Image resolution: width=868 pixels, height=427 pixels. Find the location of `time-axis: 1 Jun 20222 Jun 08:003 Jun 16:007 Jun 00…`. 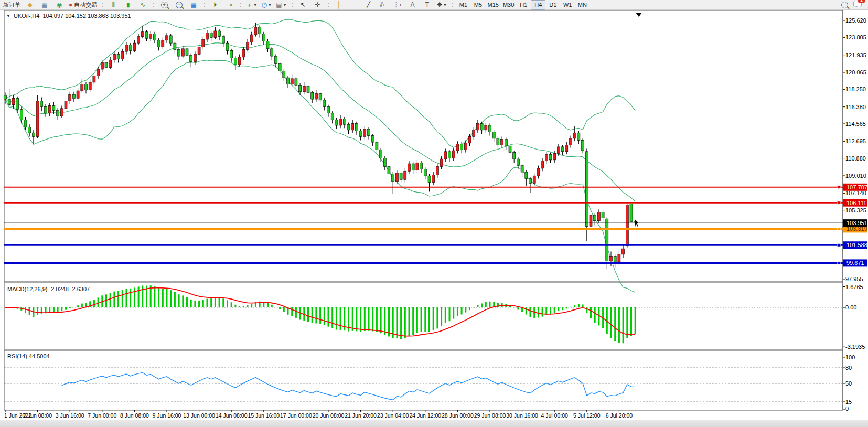

time-axis: 1 Jun 20222 Jun 08:003 Jun 16:007 Jun 00… is located at coordinates (318, 414).